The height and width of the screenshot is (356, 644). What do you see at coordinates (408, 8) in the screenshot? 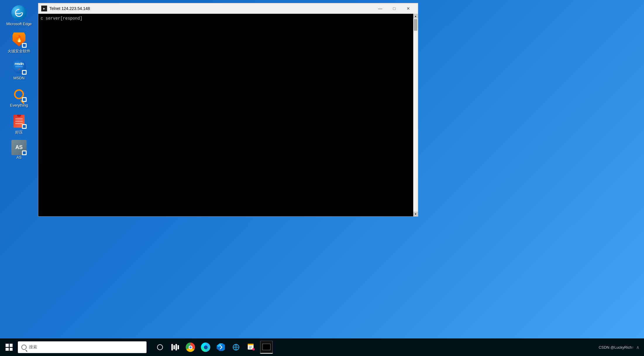
I see `close-button: ✕` at bounding box center [408, 8].